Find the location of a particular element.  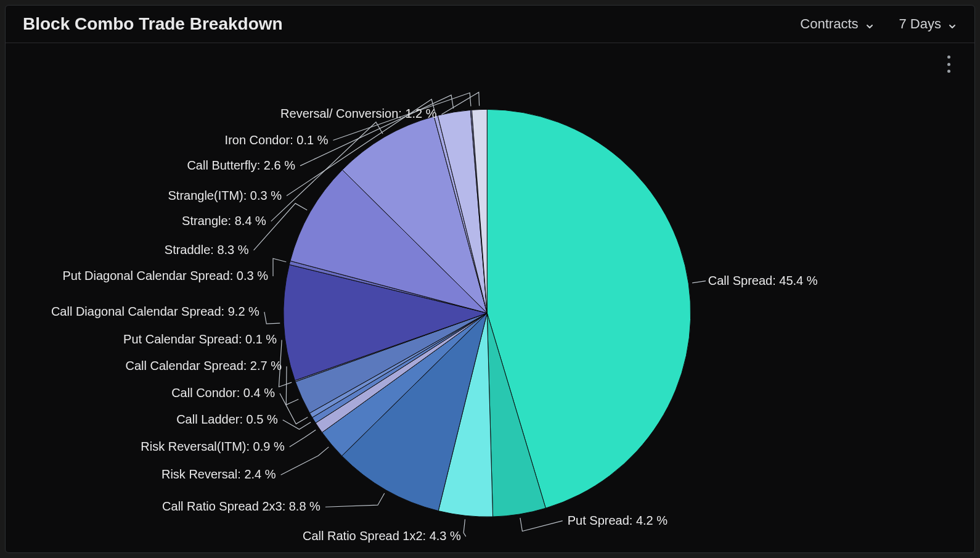

slice-label: Risk Reversal(ITM): 0.9 % is located at coordinates (213, 446).